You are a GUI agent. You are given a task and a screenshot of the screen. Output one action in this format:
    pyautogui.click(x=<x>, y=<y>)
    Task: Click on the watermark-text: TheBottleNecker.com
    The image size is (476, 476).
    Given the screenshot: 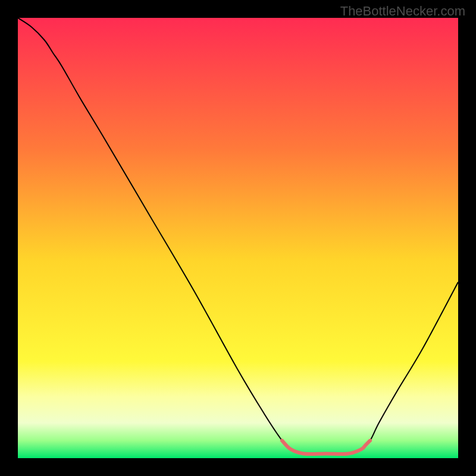 What is the action you would take?
    pyautogui.click(x=403, y=11)
    